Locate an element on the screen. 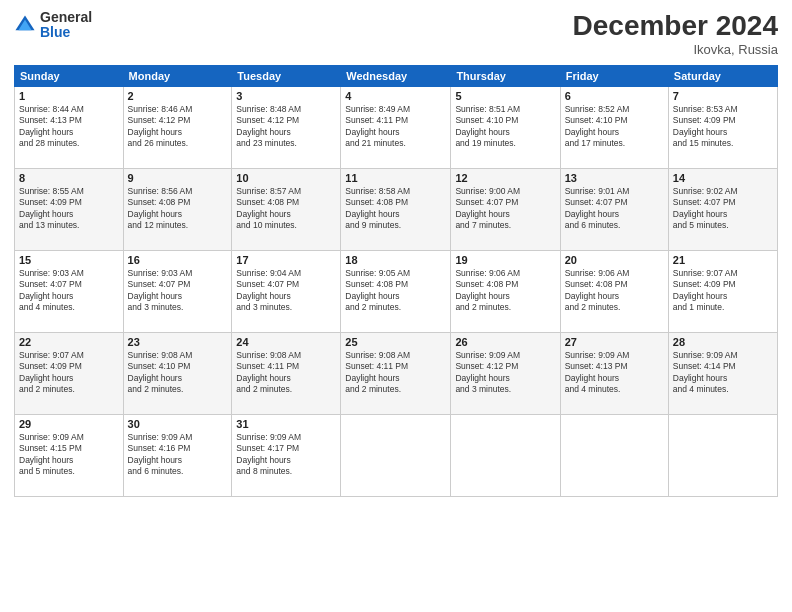 This screenshot has width=792, height=612. table-row: 5 Sunrise: 8:51 AMSunset: 4:10 PMDayligh… is located at coordinates (506, 128).